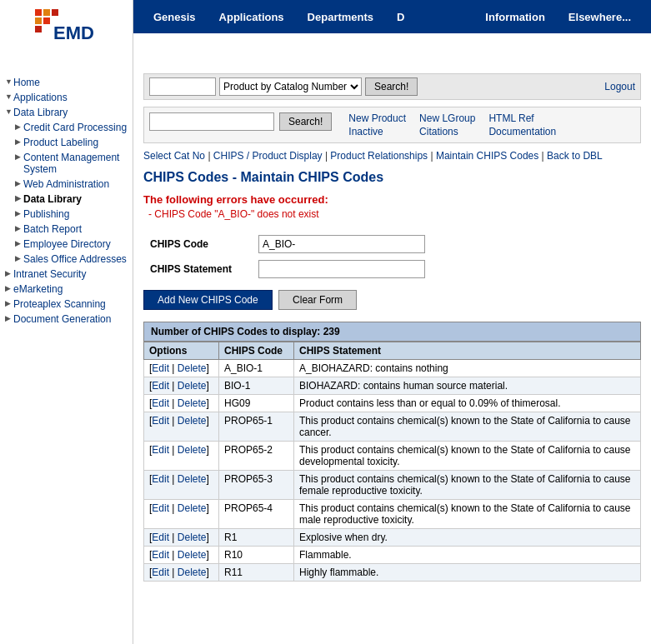 This screenshot has width=651, height=644. Describe the element at coordinates (9, 82) in the screenshot. I see `arrow-home: ▼` at that location.